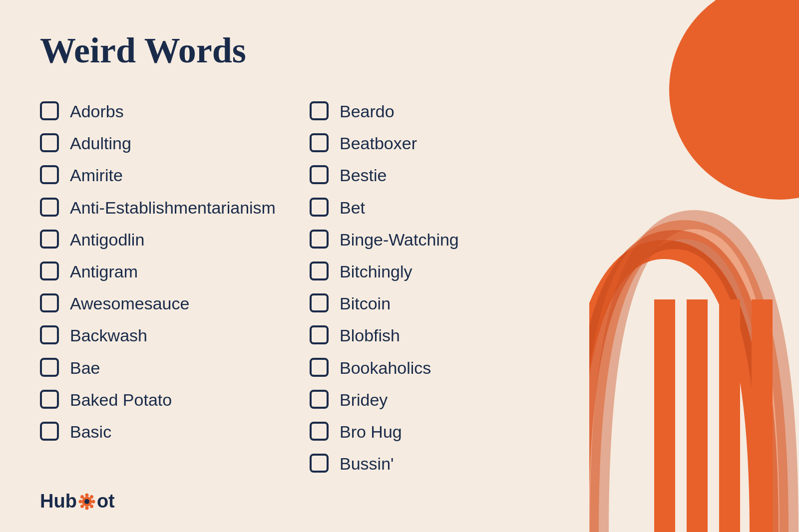  Describe the element at coordinates (160, 208) in the screenshot. I see `list-item: Anti-Establishmentarianism` at that location.